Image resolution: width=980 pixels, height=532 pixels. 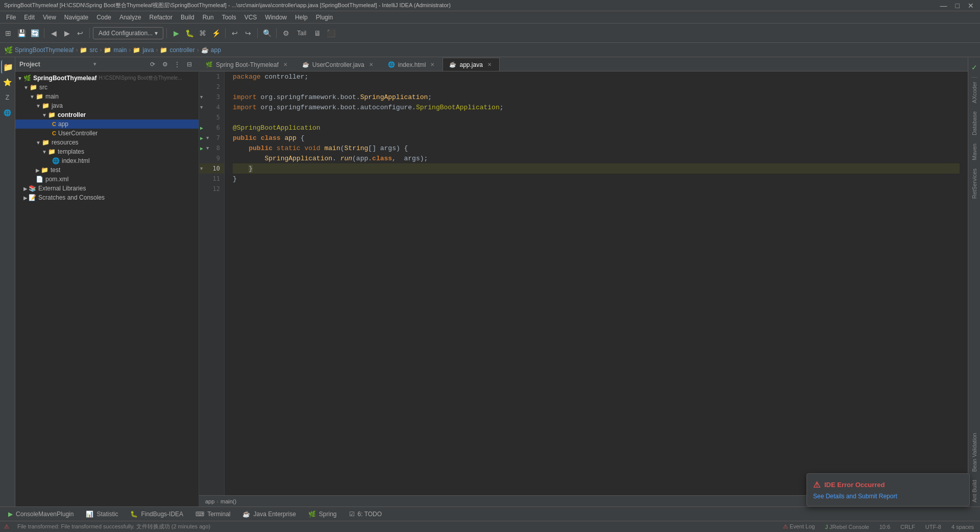 I want to click on tail-label: Tail, so click(x=302, y=33).